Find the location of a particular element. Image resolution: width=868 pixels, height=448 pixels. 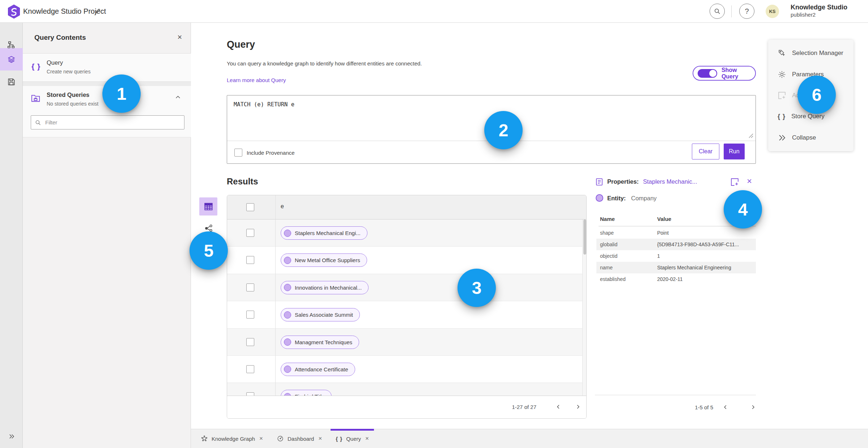

entity-pill: New Metal Office Suppliers is located at coordinates (324, 260).